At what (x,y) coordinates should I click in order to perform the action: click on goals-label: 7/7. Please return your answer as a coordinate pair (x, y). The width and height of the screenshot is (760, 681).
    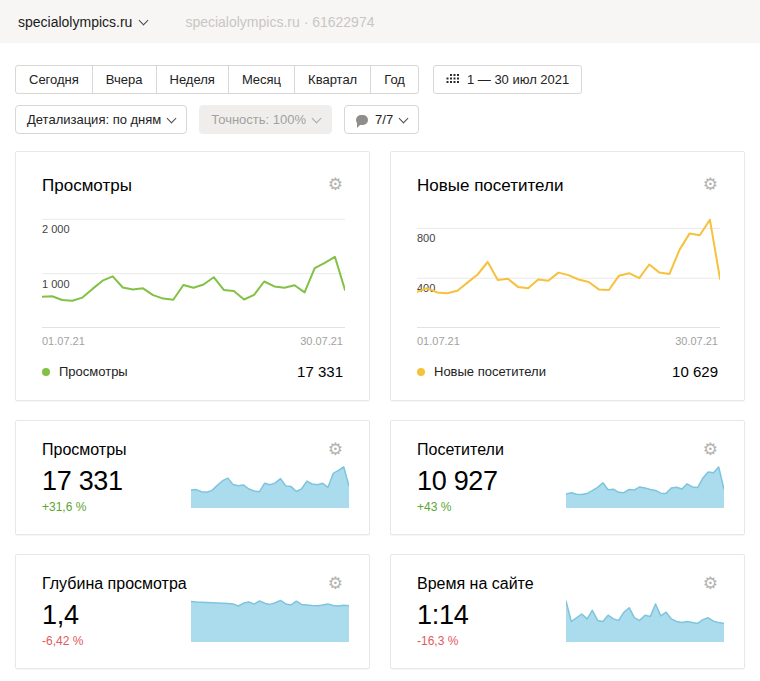
    Looking at the image, I should click on (384, 120).